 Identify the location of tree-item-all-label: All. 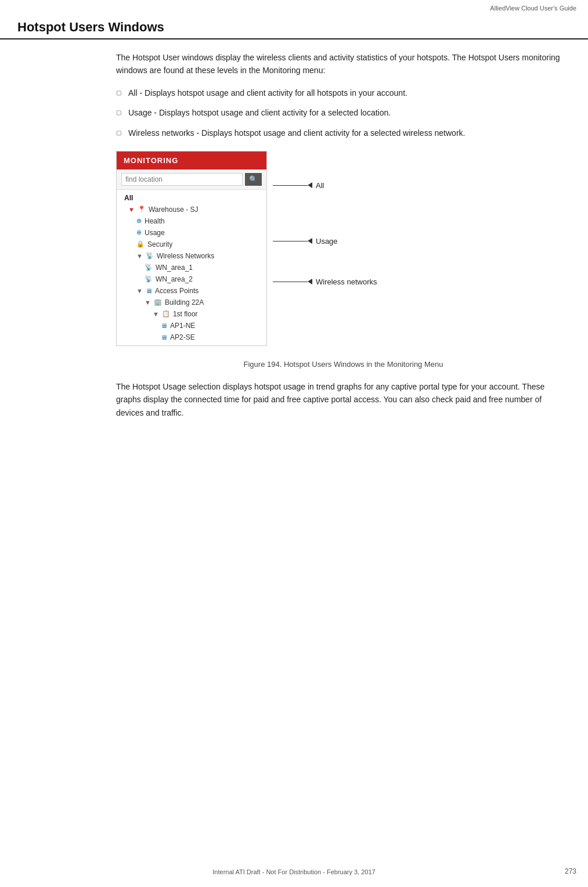
(129, 198).